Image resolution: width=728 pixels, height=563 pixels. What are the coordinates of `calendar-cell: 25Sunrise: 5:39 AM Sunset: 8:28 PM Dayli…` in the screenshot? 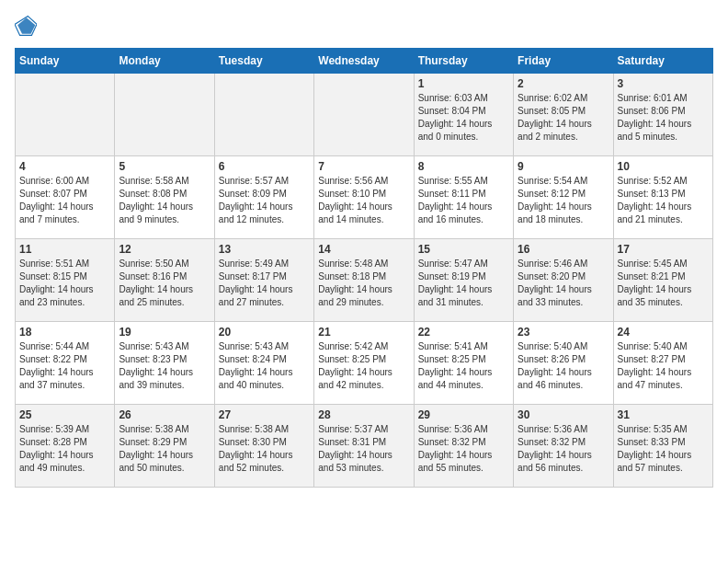 It's located at (65, 446).